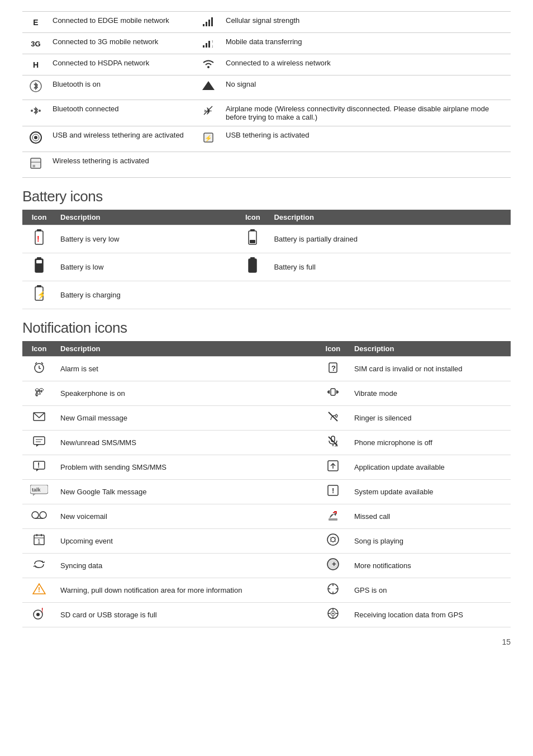 This screenshot has width=533, height=756. Describe the element at coordinates (430, 615) in the screenshot. I see `desc-cell: Receiving location data from GPS` at that location.